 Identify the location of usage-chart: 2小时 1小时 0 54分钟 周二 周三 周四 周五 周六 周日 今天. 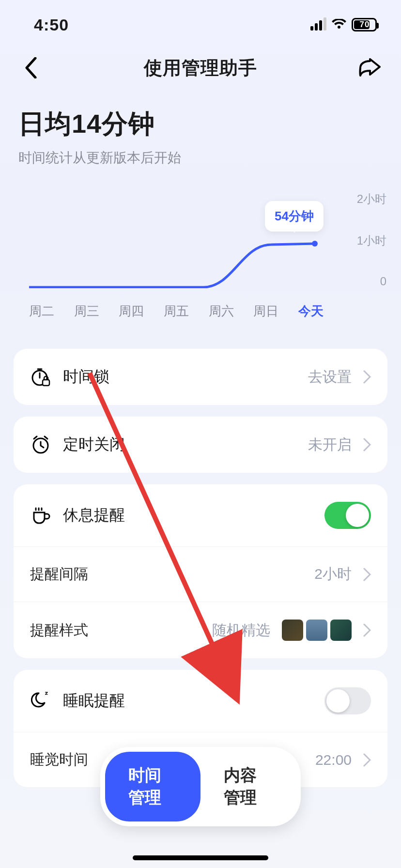
(200, 256).